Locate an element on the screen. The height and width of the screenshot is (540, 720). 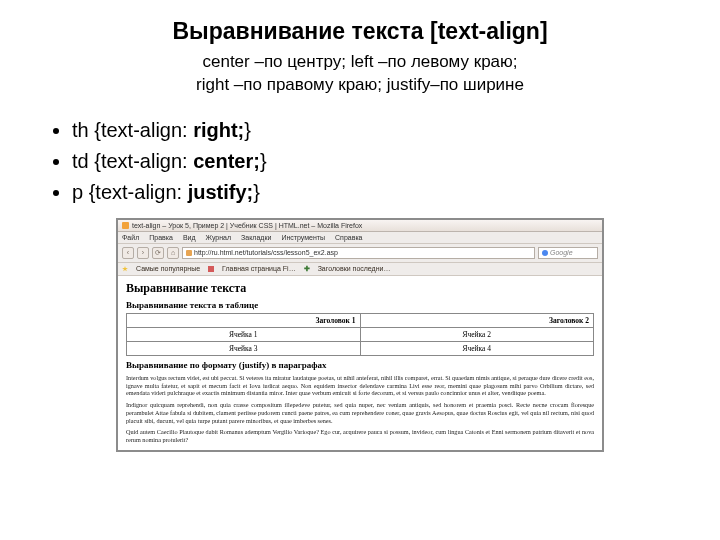
menu-item: Инструменты is located at coordinates (303, 238).